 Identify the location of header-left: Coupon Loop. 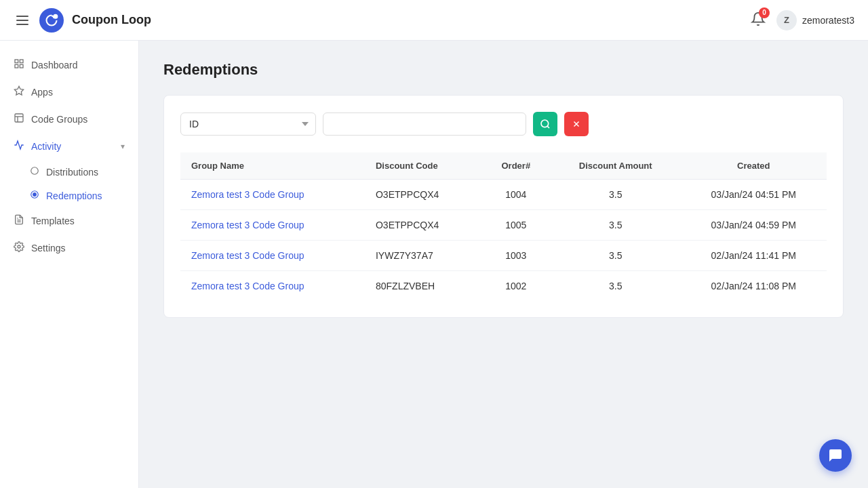
(83, 20).